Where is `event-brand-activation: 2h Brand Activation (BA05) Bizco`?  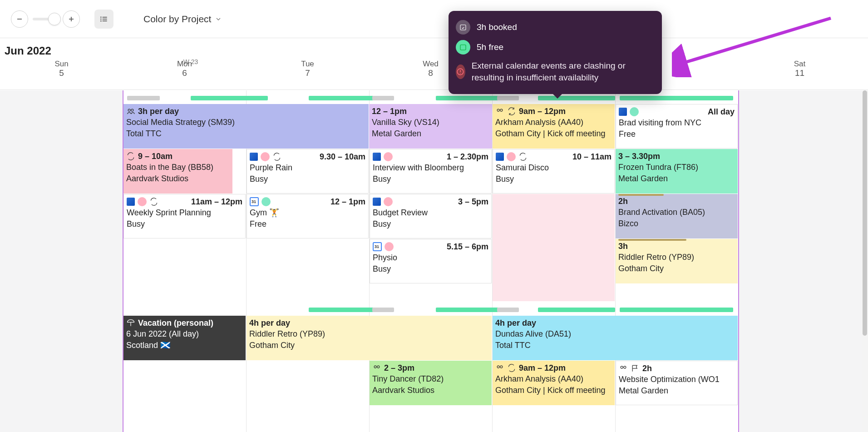 event-brand-activation: 2h Brand Activation (BA05) Bizco is located at coordinates (676, 216).